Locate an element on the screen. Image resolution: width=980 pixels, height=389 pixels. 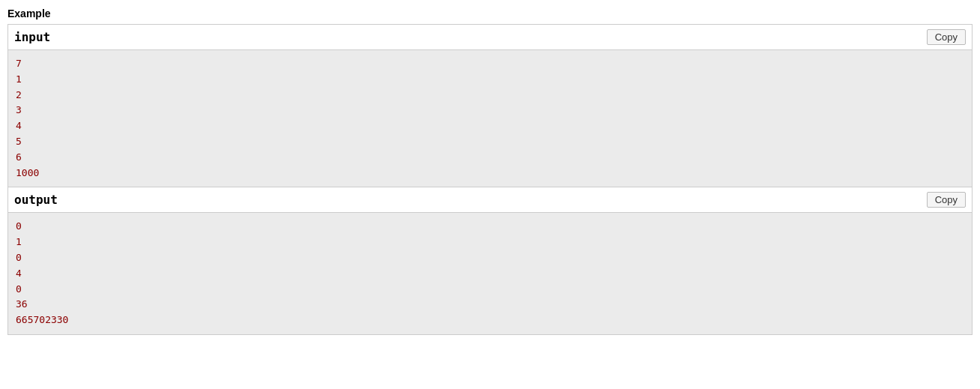
list-item: 1000 is located at coordinates (490, 174).